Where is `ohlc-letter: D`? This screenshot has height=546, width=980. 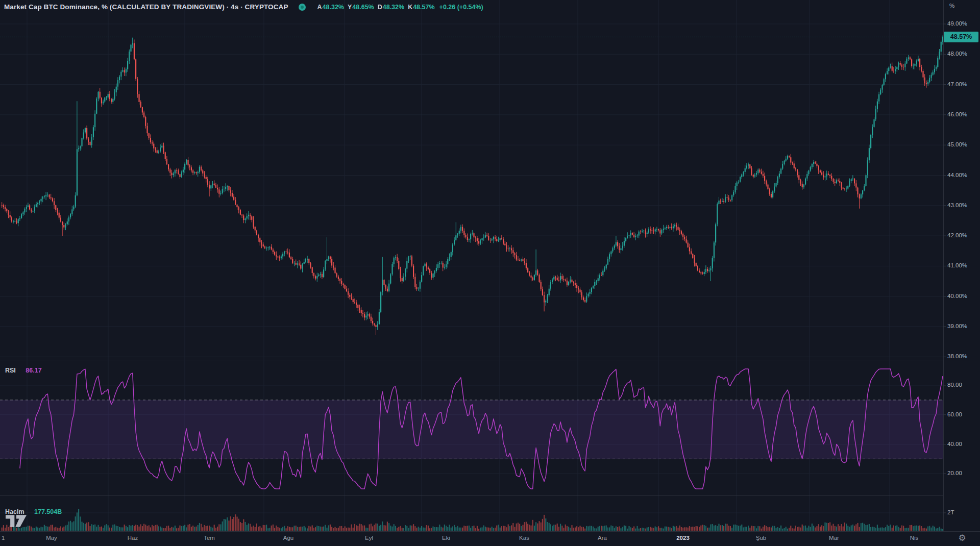
ohlc-letter: D is located at coordinates (380, 7).